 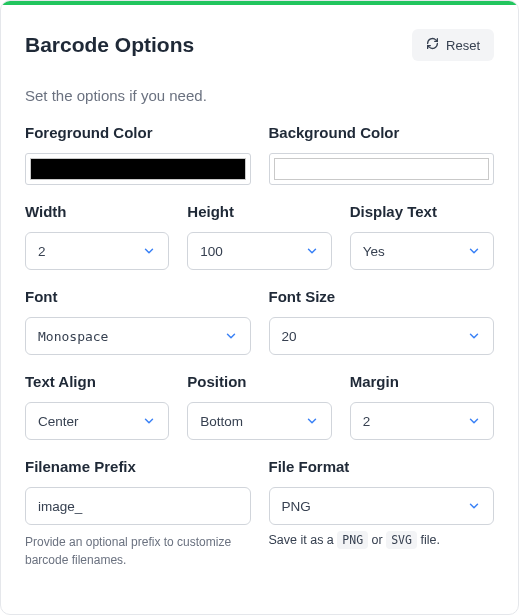 What do you see at coordinates (131, 336) in the screenshot?
I see `font-value: Monospace` at bounding box center [131, 336].